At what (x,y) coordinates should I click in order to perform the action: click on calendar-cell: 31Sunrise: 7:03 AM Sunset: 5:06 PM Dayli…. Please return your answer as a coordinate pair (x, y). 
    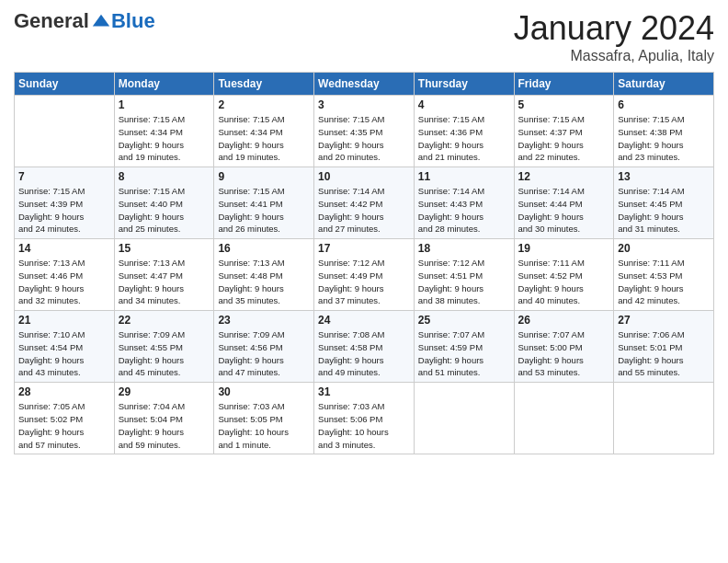
    Looking at the image, I should click on (364, 419).